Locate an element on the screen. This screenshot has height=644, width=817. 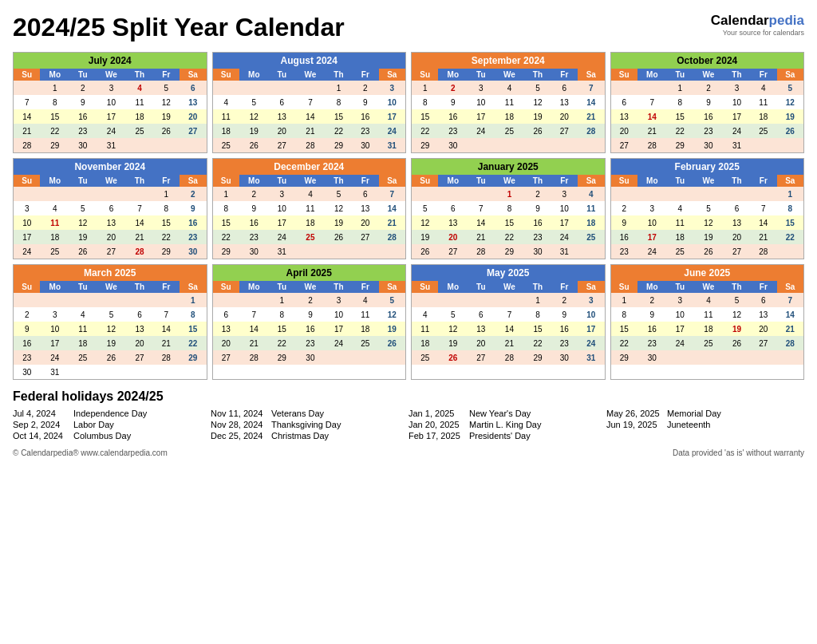
calendar-august-2024: August 2024SuMoTuWeThFrSa123456789101112… is located at coordinates (310, 102).